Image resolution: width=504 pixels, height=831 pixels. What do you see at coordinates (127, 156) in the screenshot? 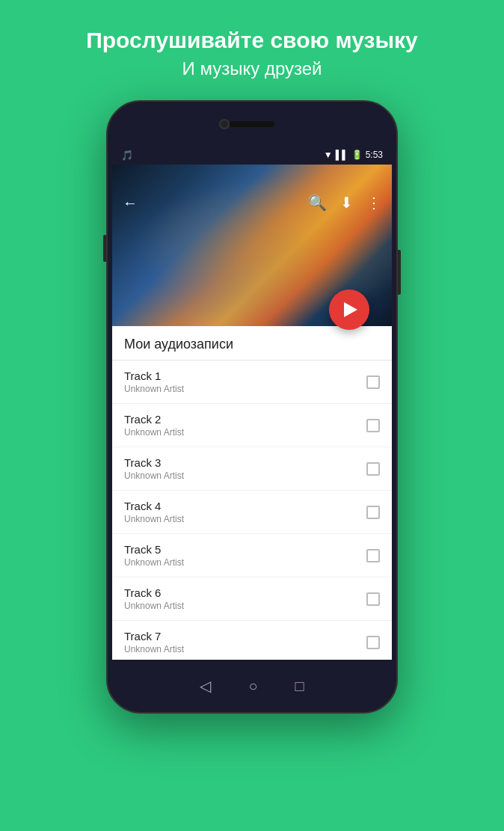
I see `status-left: 🎵` at bounding box center [127, 156].